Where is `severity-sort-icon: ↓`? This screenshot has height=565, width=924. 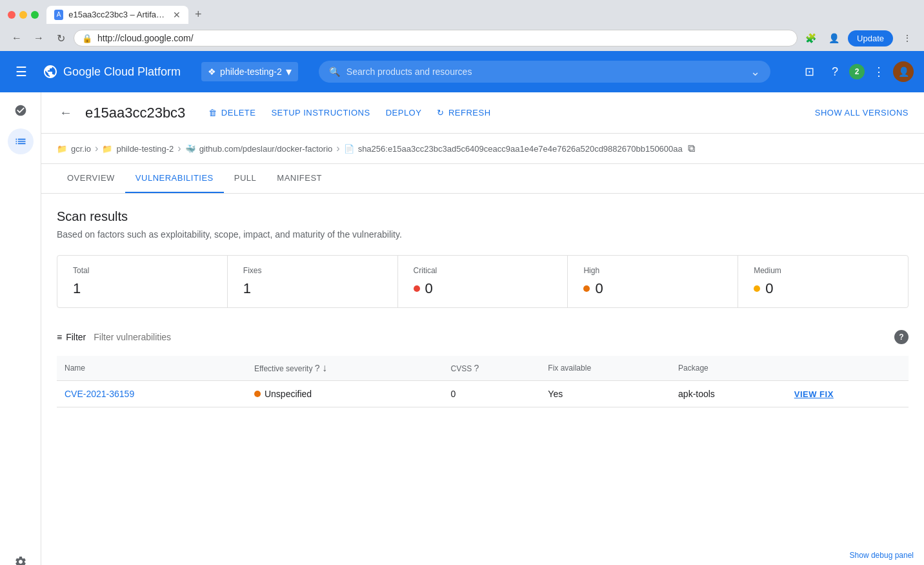 severity-sort-icon: ↓ is located at coordinates (325, 368).